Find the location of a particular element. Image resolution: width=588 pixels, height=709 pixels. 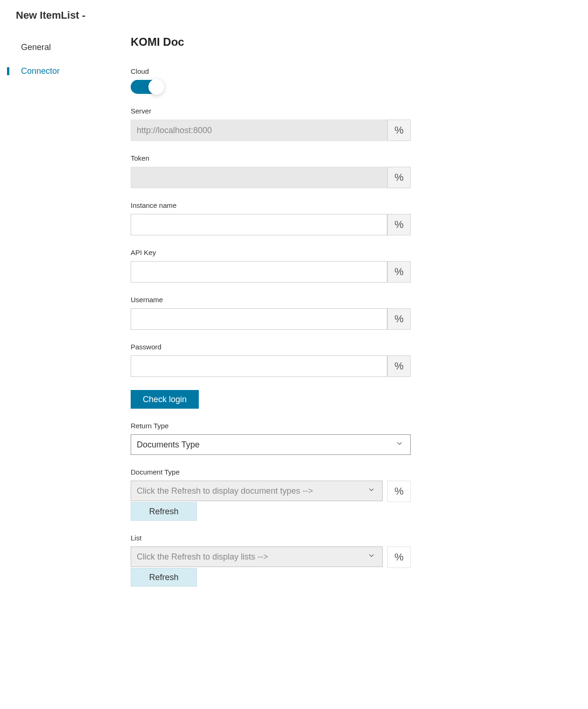

sidebar-item-general: General is located at coordinates (69, 48).